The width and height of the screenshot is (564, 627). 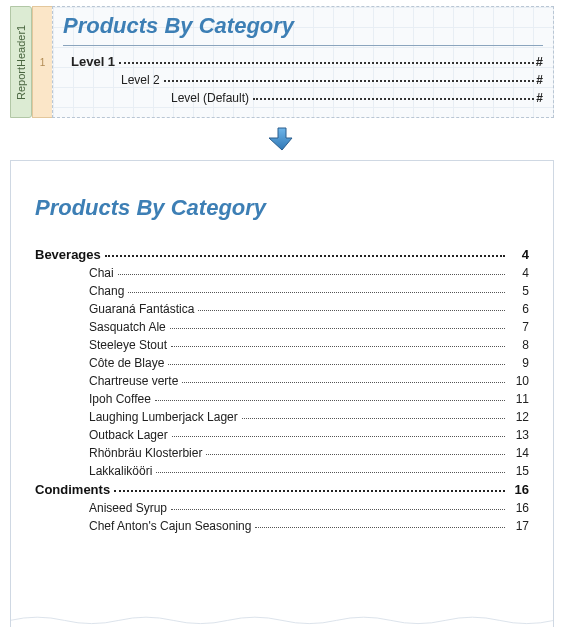 I want to click on ruler-gutter: 1, so click(x=42, y=62).